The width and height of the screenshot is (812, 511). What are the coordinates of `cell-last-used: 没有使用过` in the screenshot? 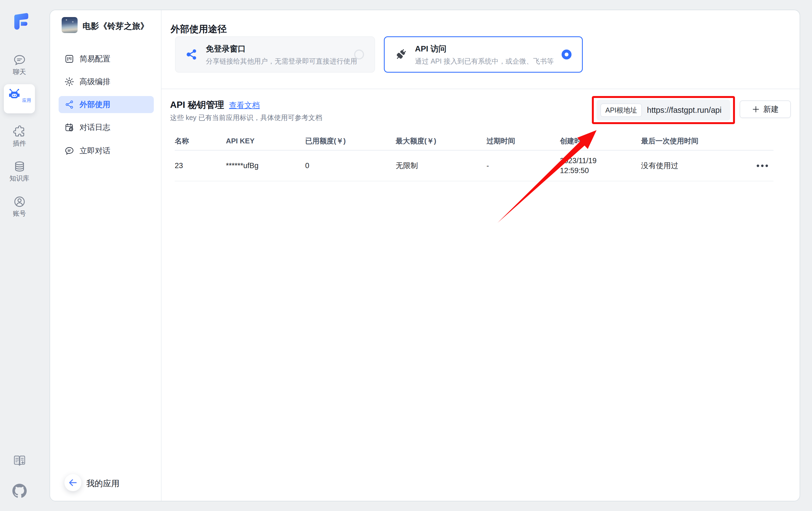 It's located at (699, 166).